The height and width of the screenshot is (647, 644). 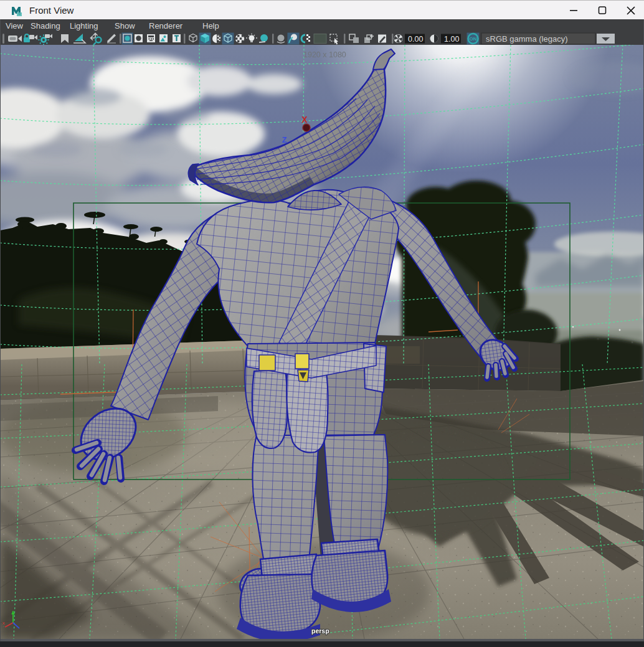 I want to click on svg-text: Z, so click(x=285, y=140).